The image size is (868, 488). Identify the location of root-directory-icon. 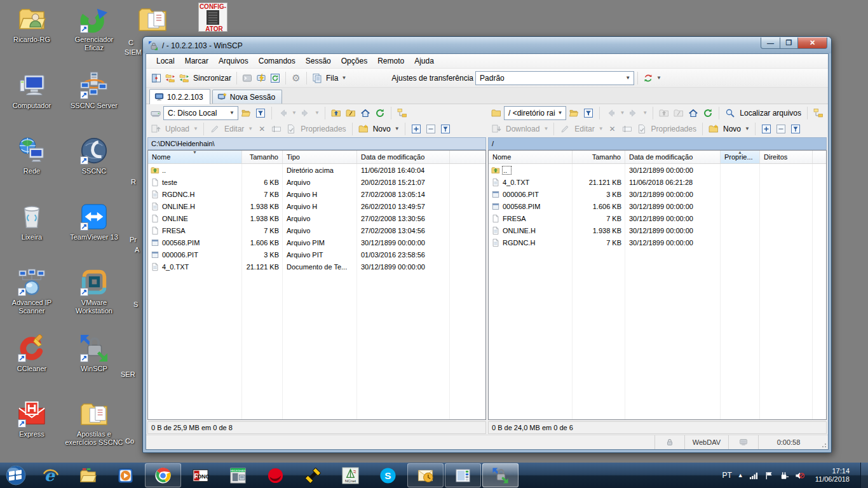
(351, 113).